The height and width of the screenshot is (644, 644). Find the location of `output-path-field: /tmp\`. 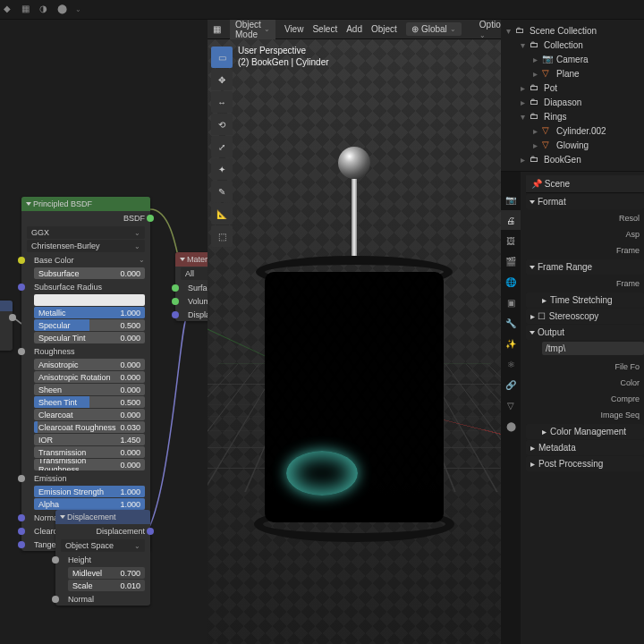

output-path-field: /tmp\ is located at coordinates (593, 349).